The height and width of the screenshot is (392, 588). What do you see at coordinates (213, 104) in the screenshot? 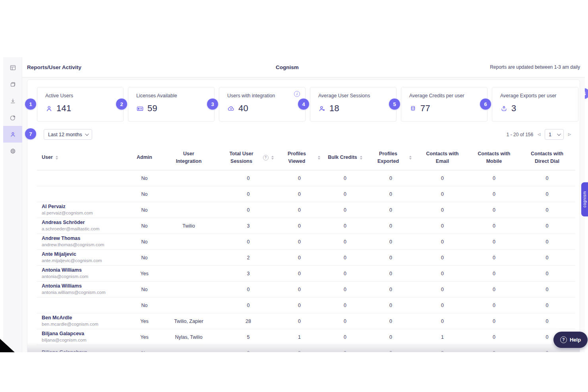
I see `step-badge-3: 3` at bounding box center [213, 104].